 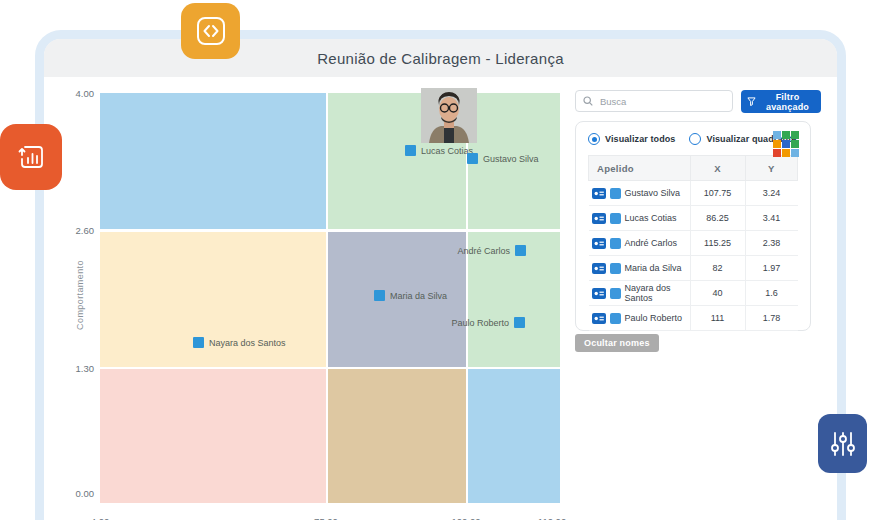 I want to click on x-value: 115.25, so click(x=718, y=244).